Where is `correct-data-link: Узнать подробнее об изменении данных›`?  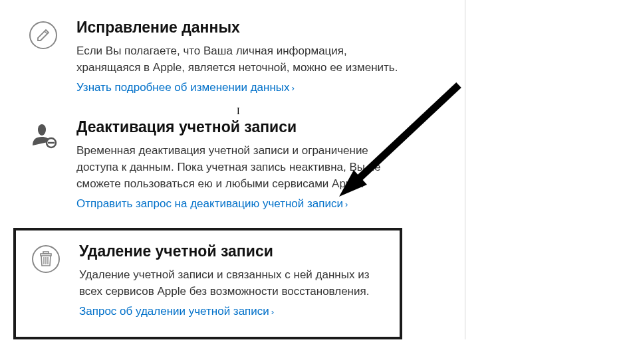 correct-data-link: Узнать подробнее об изменении данных› is located at coordinates (186, 88).